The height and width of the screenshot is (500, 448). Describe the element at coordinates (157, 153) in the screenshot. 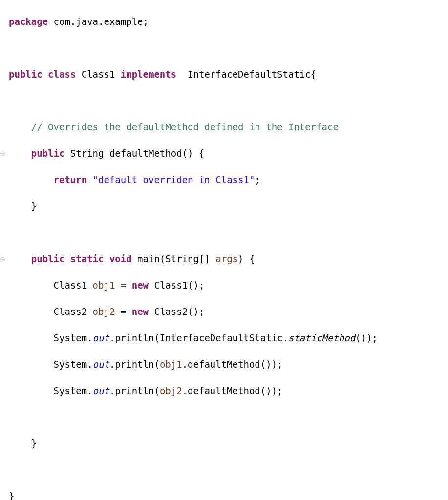

I see `method-signature: defaultMethod() {` at that location.